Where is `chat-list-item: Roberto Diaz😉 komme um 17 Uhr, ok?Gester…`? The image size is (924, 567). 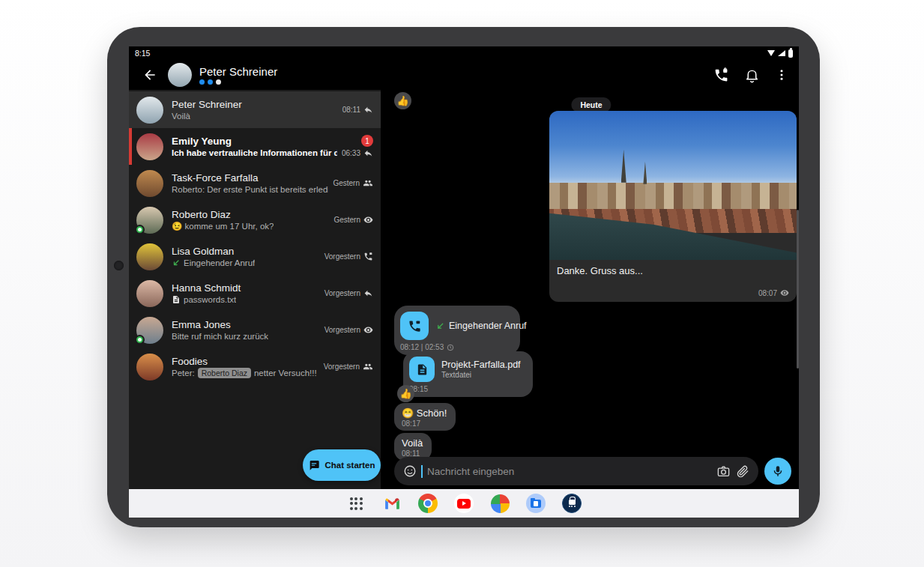 chat-list-item: Roberto Diaz😉 komme um 17 Uhr, ok?Gester… is located at coordinates (255, 220).